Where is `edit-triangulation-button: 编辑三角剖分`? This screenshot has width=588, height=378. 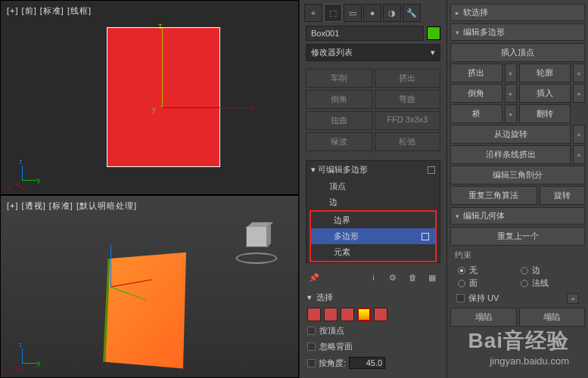
edit-triangulation-button: 编辑三角剖分 is located at coordinates (518, 175).